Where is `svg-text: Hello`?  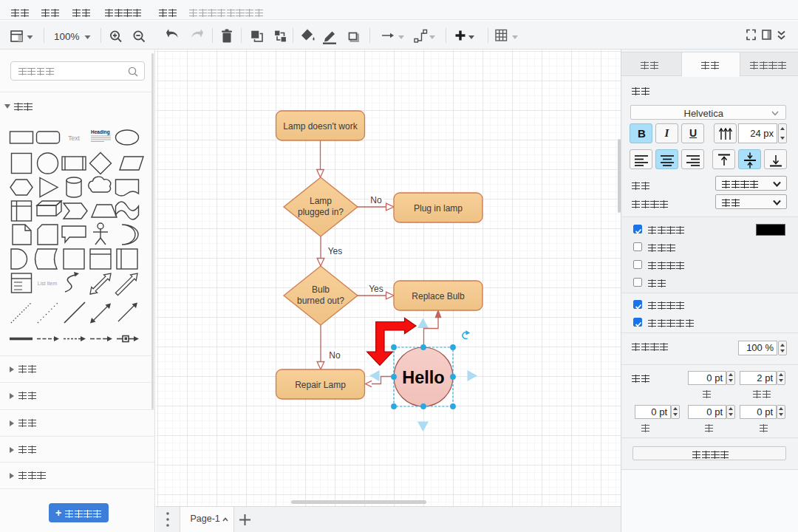
svg-text: Hello is located at coordinates (423, 378).